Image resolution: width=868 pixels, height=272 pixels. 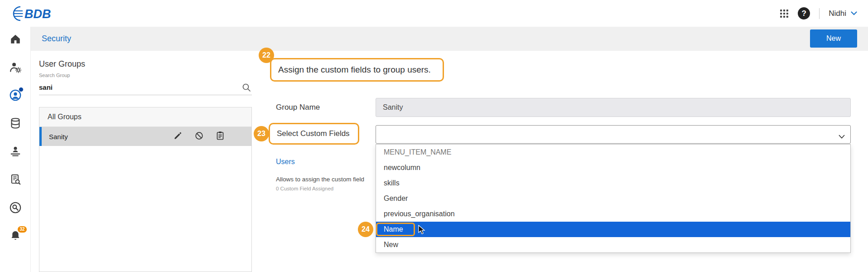 I want to click on mouse-cursor, so click(x=422, y=231).